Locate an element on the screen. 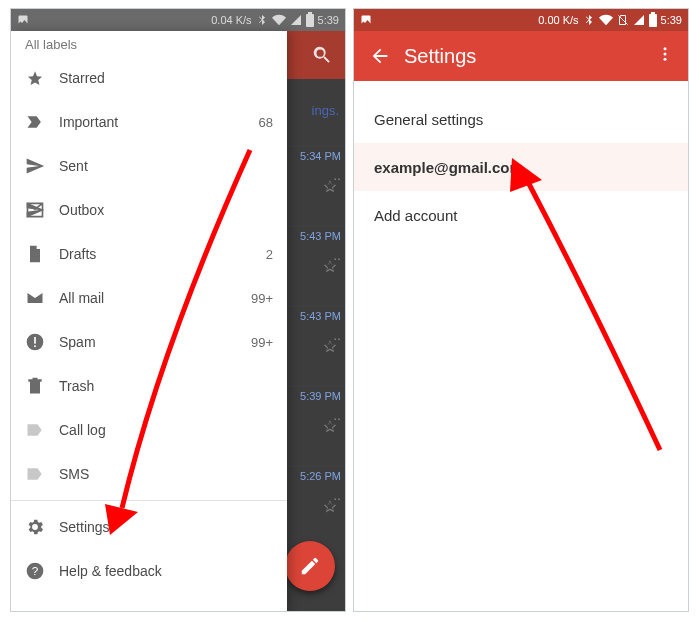 The width and height of the screenshot is (700, 622). drawer-item-sms: SMS is located at coordinates (149, 474).